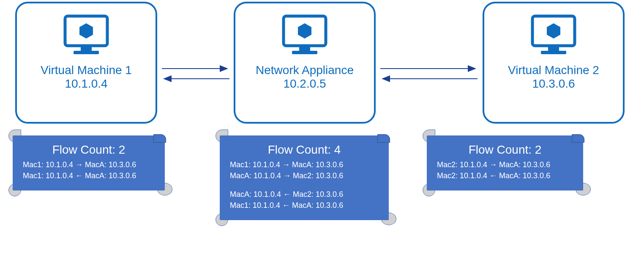 This screenshot has width=644, height=265. I want to click on flow-title: Flow Count: 4, so click(304, 150).